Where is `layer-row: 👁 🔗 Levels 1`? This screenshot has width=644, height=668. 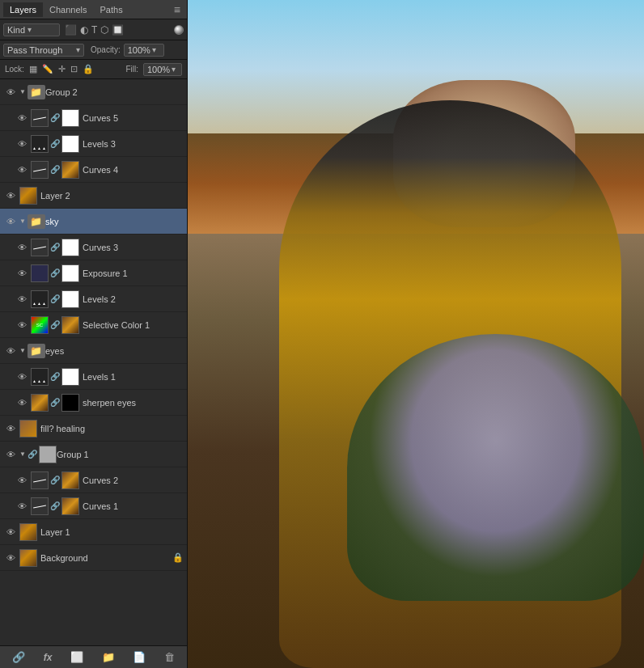 layer-row: 👁 🔗 Levels 1 is located at coordinates (94, 377).